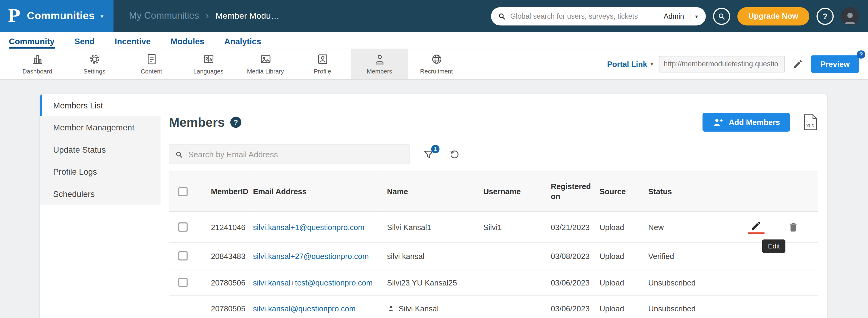 This screenshot has width=868, height=318. What do you see at coordinates (675, 227) in the screenshot?
I see `status-cell: New` at bounding box center [675, 227].